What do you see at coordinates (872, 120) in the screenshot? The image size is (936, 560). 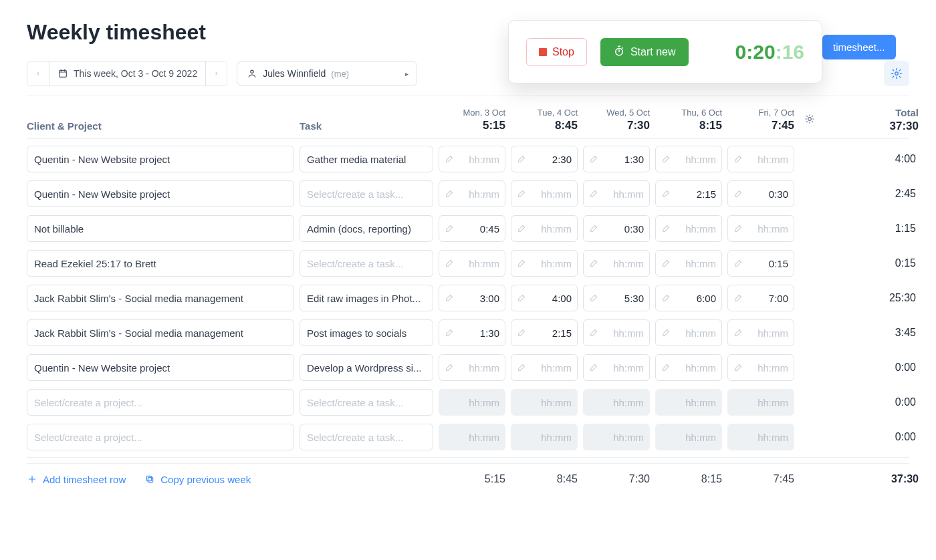 I see `col-total-header: Total 37:30` at bounding box center [872, 120].